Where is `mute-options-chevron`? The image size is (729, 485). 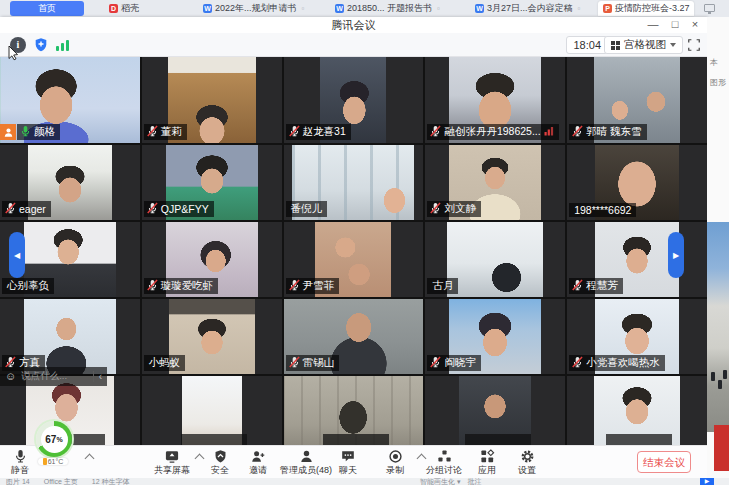
mute-options-chevron is located at coordinates (90, 459).